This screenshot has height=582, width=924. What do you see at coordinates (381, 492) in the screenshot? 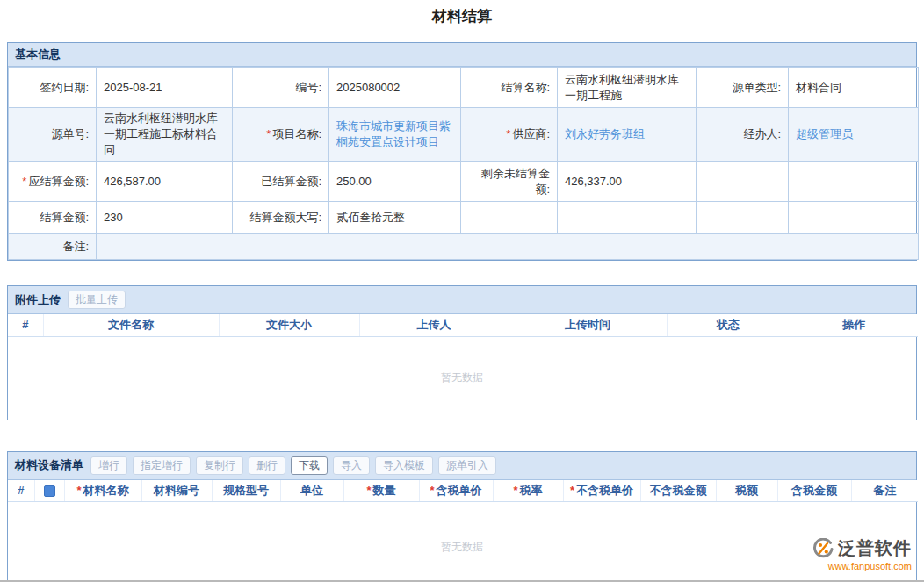
I see `materials-col-quantity: *数量` at bounding box center [381, 492].